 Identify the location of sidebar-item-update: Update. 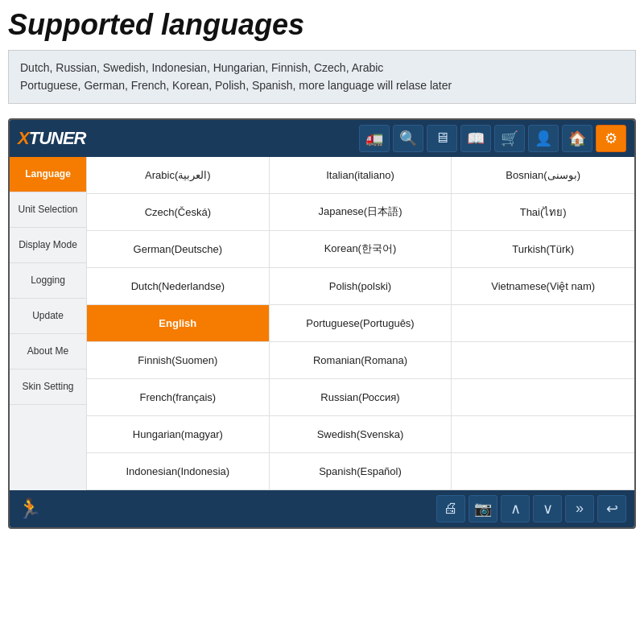
(48, 316).